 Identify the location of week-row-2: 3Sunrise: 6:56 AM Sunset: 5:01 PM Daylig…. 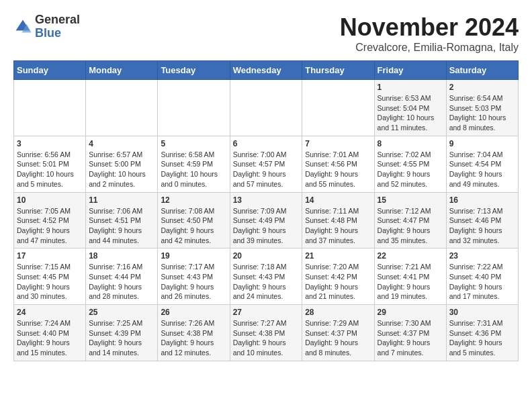
(266, 164).